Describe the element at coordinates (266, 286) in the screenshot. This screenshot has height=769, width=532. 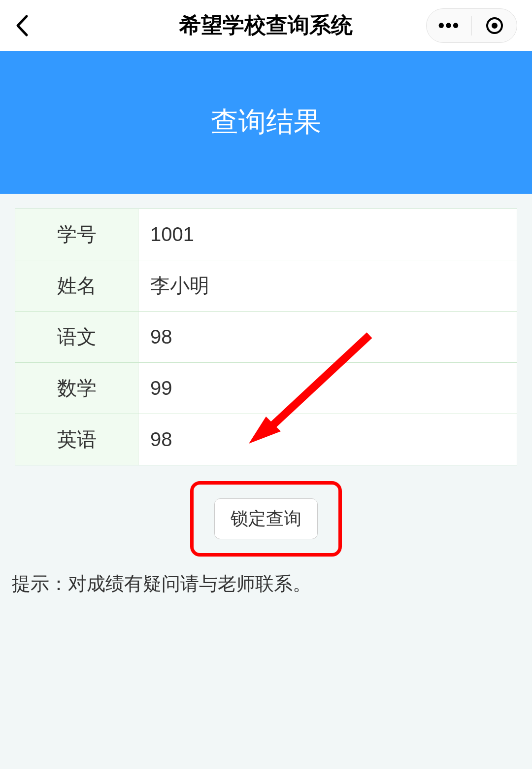
I see `table-row: 姓名 李小明` at that location.